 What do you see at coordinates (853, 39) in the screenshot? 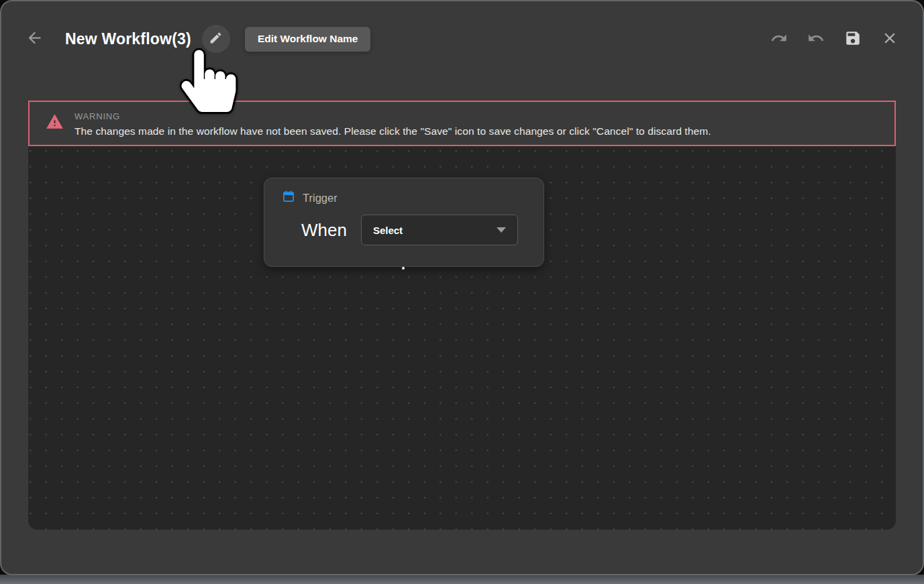
I see `save-icon` at bounding box center [853, 39].